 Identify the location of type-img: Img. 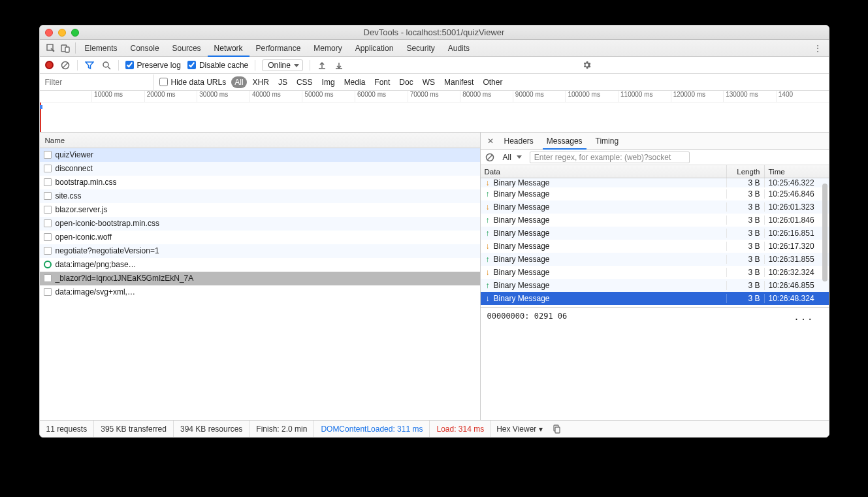
(329, 82).